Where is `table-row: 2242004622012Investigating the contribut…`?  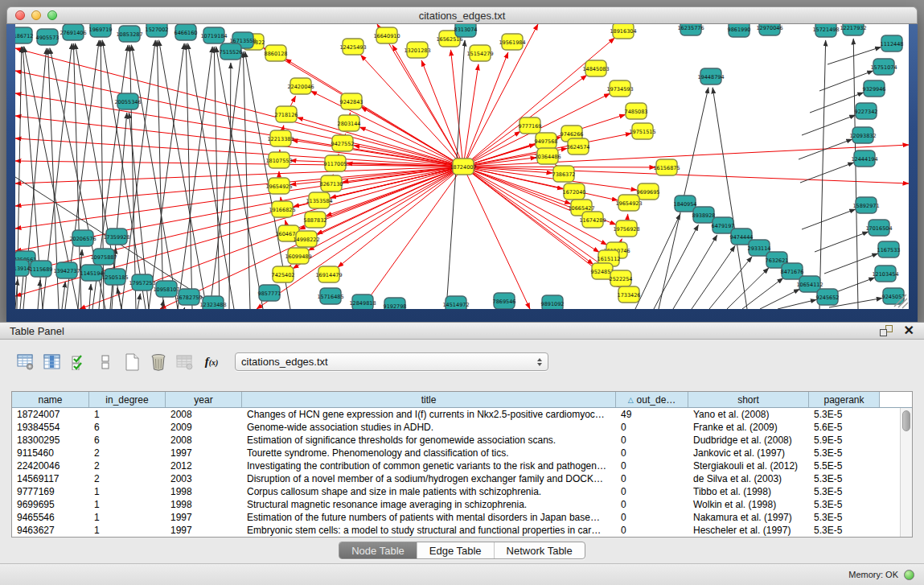 table-row: 2242004622012Investigating the contribut… is located at coordinates (462, 466).